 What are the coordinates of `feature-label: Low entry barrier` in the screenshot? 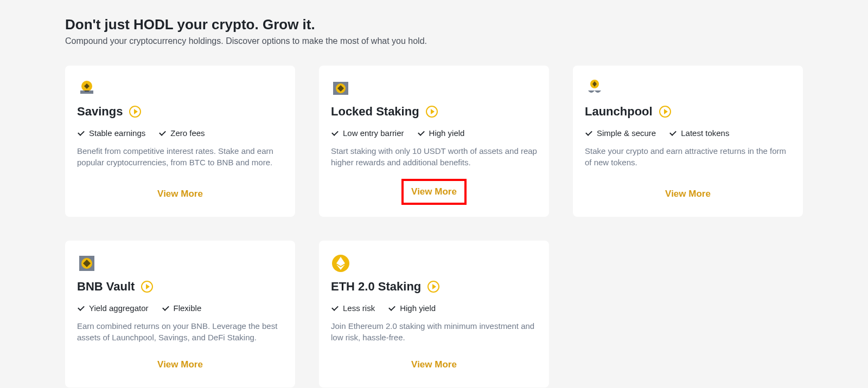 It's located at (373, 133).